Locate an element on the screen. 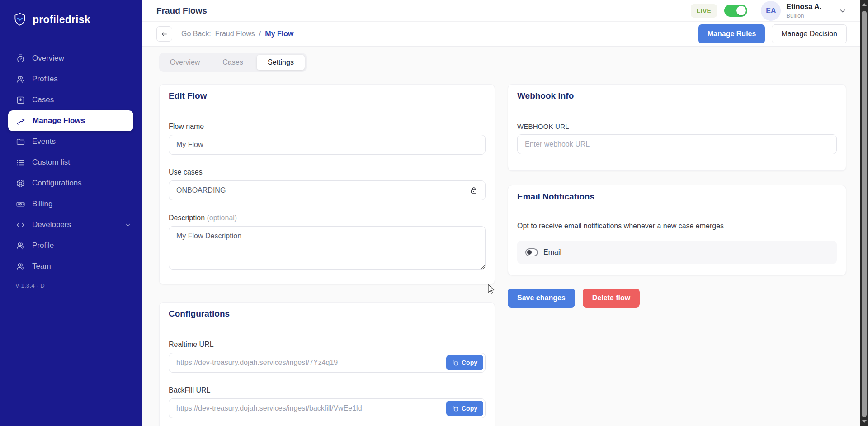  manage-decision-button: Manage Decision is located at coordinates (809, 34).